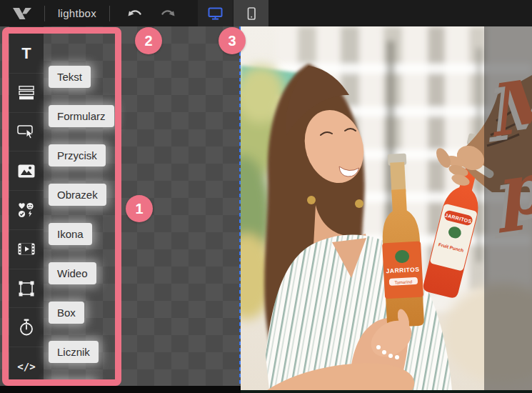 This screenshot has height=393, width=532. I want to click on project-title: lightbox, so click(77, 13).